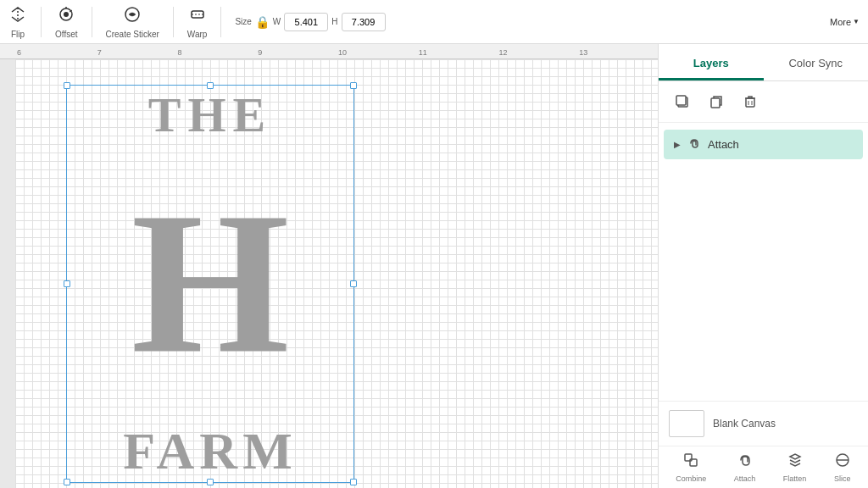 This screenshot has width=868, height=488. What do you see at coordinates (763, 467) in the screenshot?
I see `panel-bottom-toolbar: Combine Attach Flatten` at bounding box center [763, 467].